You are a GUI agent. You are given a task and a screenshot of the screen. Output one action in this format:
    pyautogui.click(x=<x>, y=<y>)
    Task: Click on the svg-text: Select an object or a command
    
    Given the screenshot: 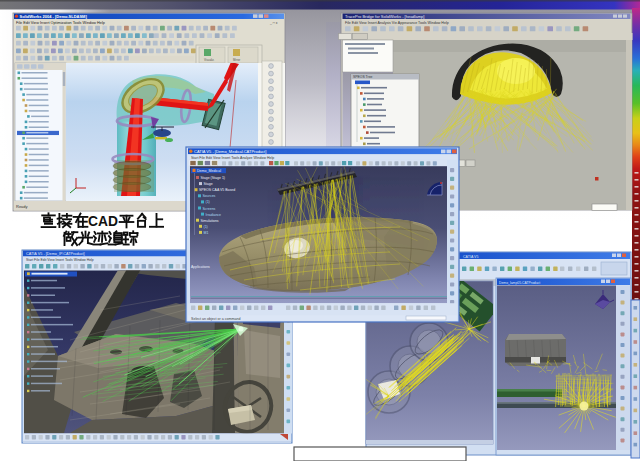 What is the action you would take?
    pyautogui.click(x=216, y=319)
    